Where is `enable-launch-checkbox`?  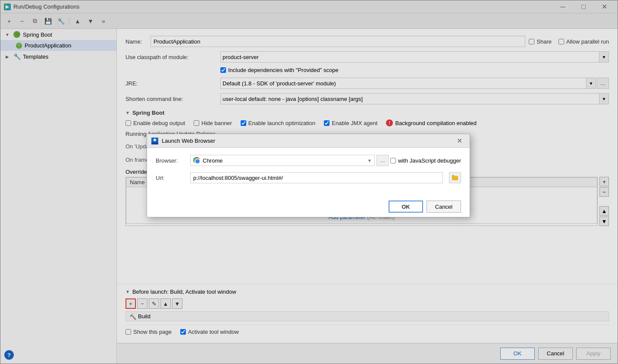
enable-launch-checkbox is located at coordinates (243, 123).